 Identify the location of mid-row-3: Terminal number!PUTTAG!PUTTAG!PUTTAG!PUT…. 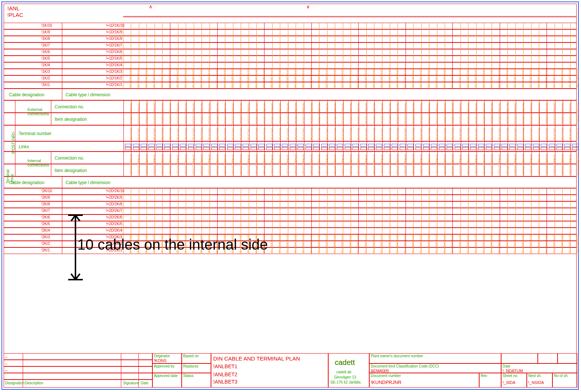
(290, 133).